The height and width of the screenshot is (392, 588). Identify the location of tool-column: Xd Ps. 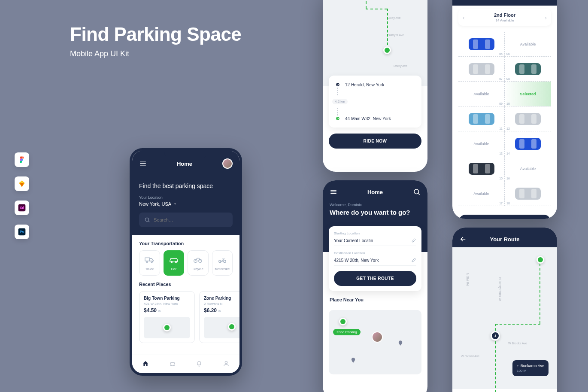
(22, 196).